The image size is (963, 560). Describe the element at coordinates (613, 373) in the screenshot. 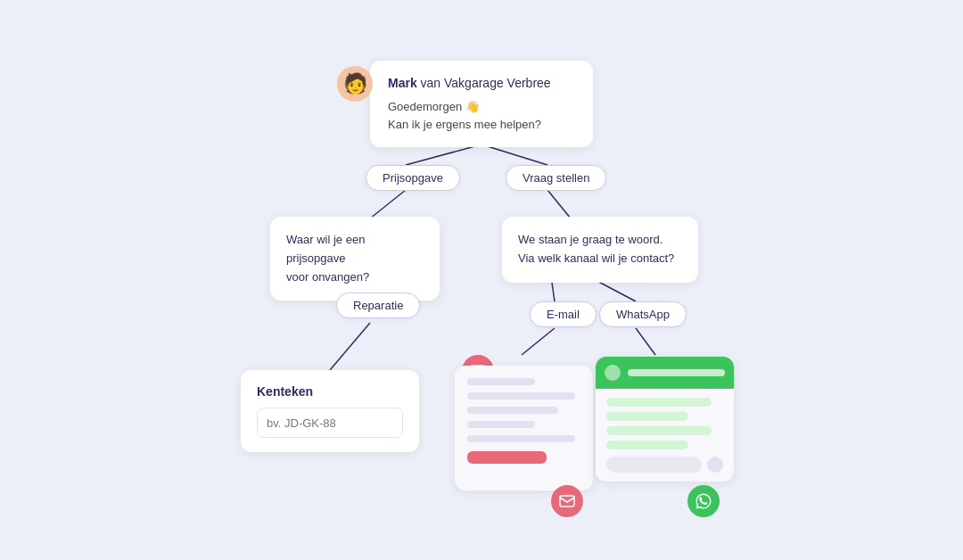

I see `wa-dot` at that location.